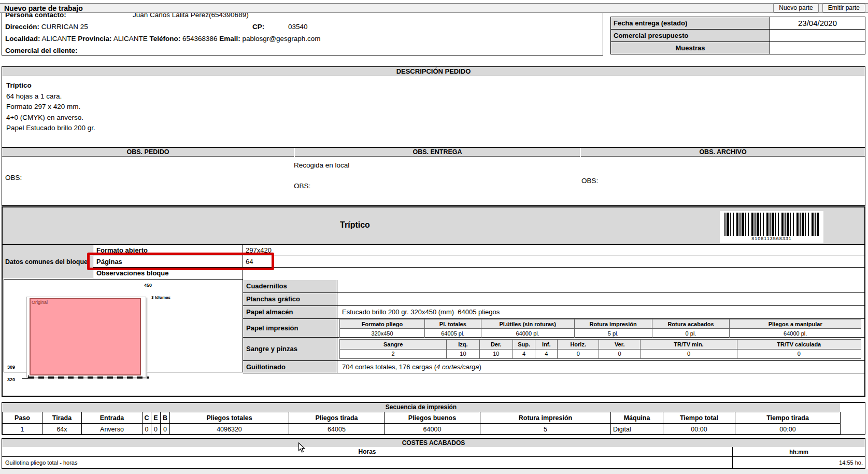  I want to click on guillotinado-value: 704 cortes totales, 176 cargas (4 cortes…, so click(601, 367).